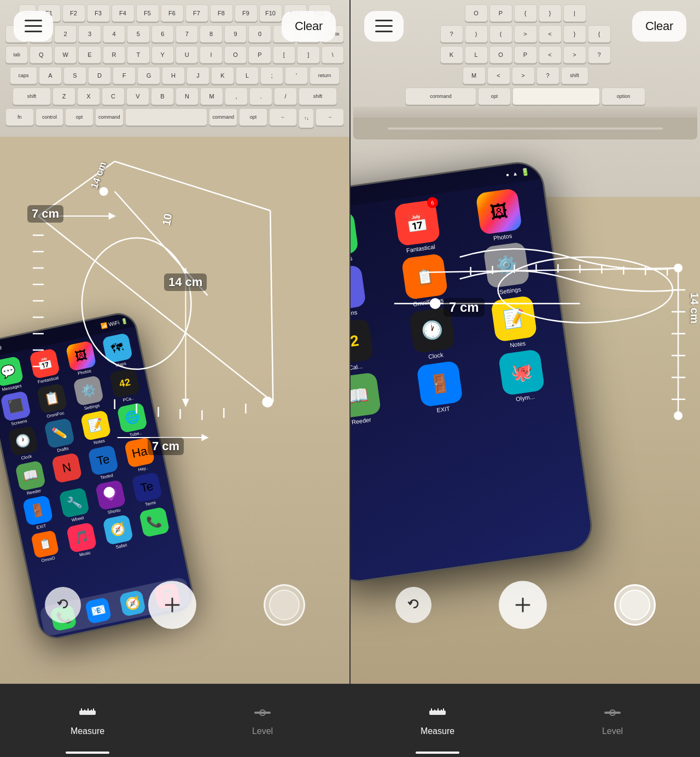  I want to click on right-clear-button: Clear, so click(660, 26).